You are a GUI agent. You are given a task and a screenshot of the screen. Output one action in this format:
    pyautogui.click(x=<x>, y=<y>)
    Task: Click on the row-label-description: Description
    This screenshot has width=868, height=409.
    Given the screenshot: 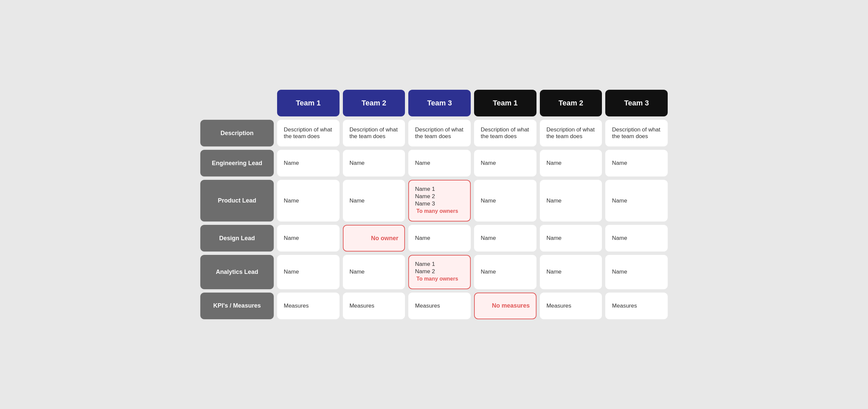 What is the action you would take?
    pyautogui.click(x=237, y=133)
    